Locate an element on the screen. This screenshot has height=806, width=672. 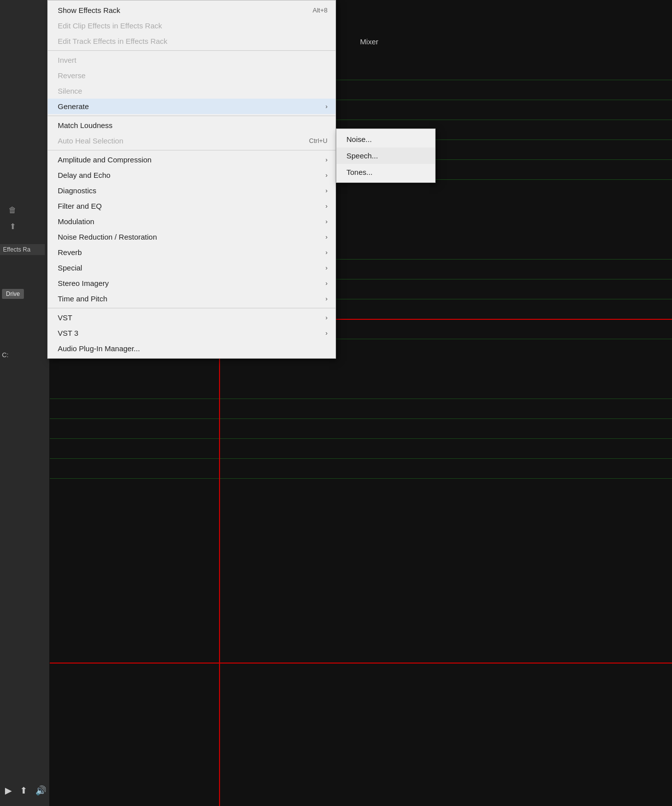
speaker-button: 🔊 is located at coordinates (41, 791).